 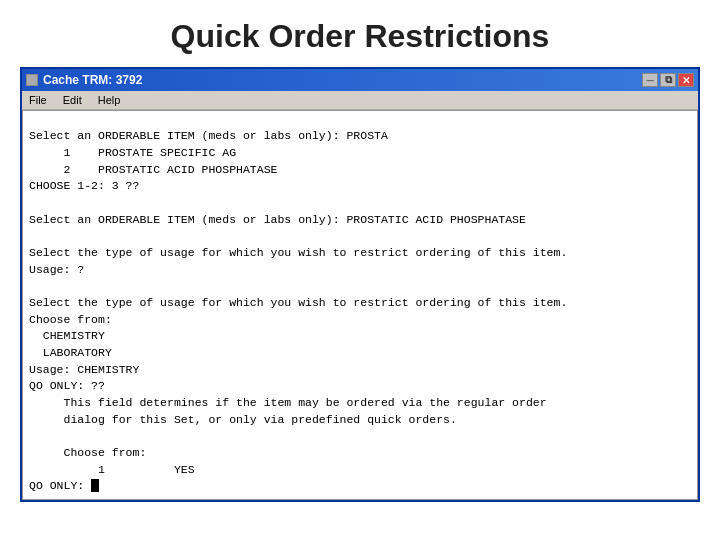 What do you see at coordinates (360, 34) in the screenshot?
I see `page-title: Quick Order Restrictions` at bounding box center [360, 34].